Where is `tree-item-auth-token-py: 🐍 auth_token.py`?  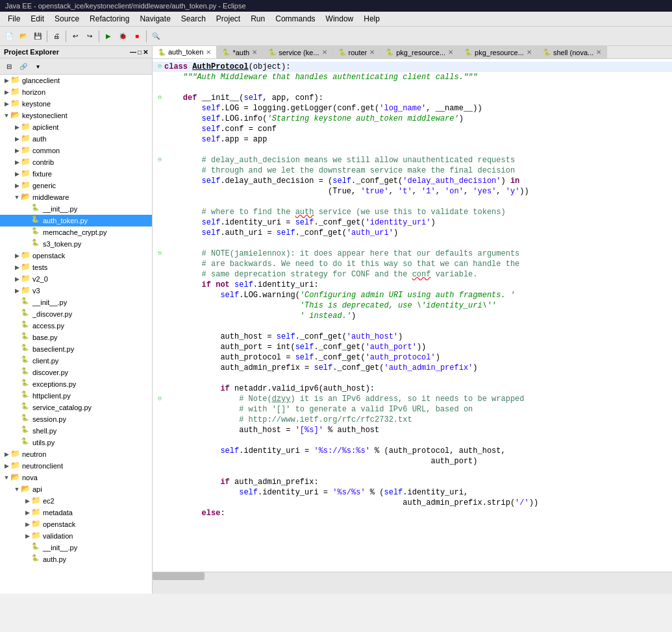
tree-item-auth-token-py: 🐍 auth_token.py is located at coordinates (76, 221).